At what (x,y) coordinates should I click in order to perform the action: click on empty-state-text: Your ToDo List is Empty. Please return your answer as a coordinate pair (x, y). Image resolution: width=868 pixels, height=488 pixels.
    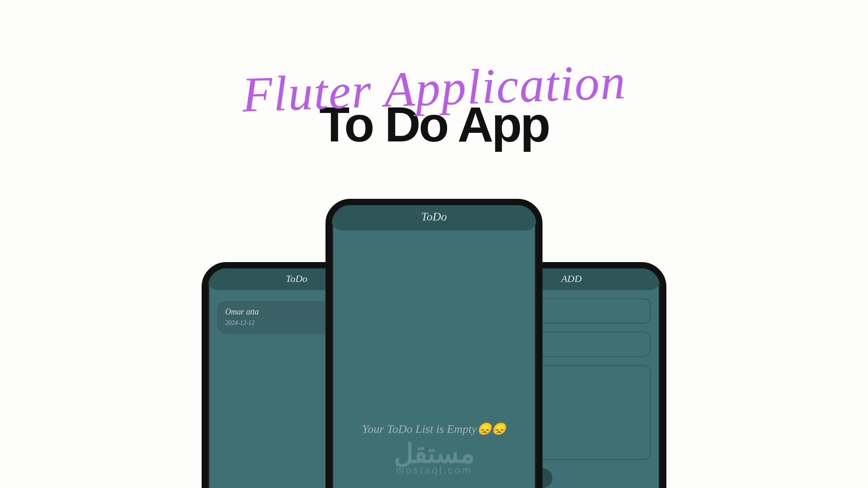
    Looking at the image, I should click on (420, 429).